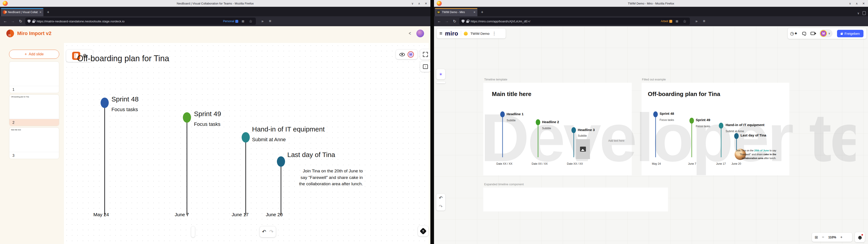 The width and height of the screenshot is (868, 244). Describe the element at coordinates (832, 237) in the screenshot. I see `zoom-level: 110%` at that location.